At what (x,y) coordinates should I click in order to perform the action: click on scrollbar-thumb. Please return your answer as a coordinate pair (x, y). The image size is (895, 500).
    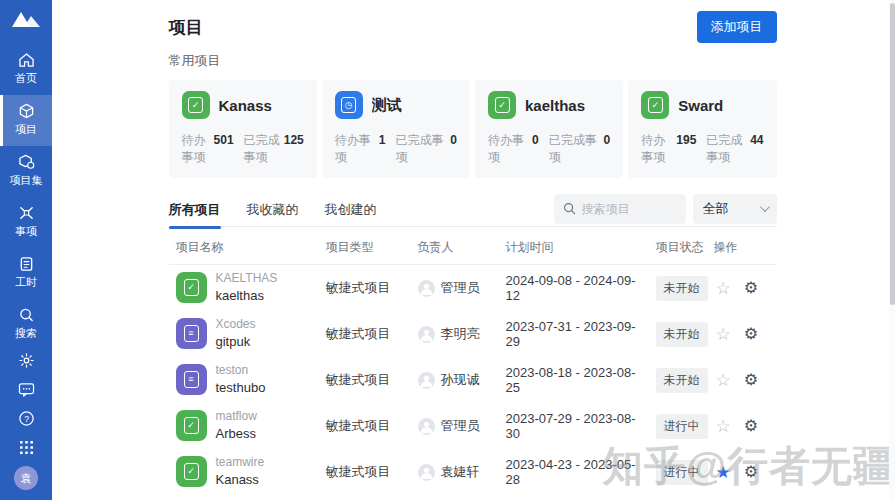
    Looking at the image, I should click on (892, 154).